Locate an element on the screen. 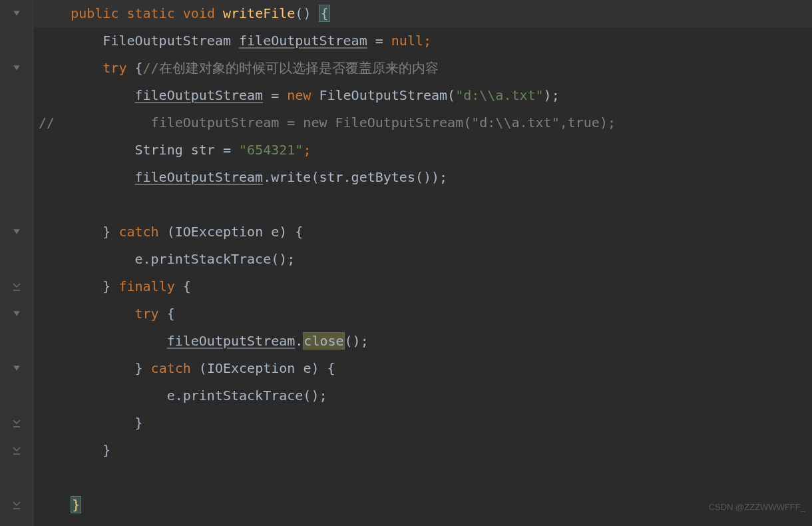 Image resolution: width=812 pixels, height=526 pixels. keyword-public: public is located at coordinates (95, 13).